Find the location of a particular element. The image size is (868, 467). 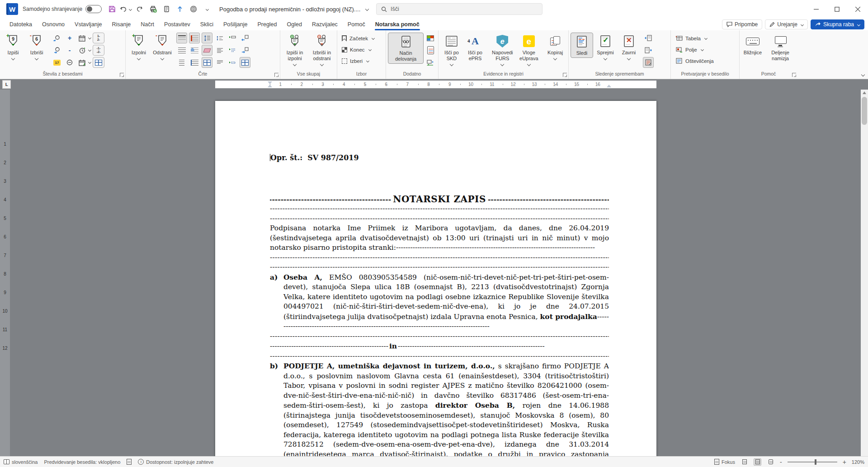

print-layout-button is located at coordinates (758, 462).